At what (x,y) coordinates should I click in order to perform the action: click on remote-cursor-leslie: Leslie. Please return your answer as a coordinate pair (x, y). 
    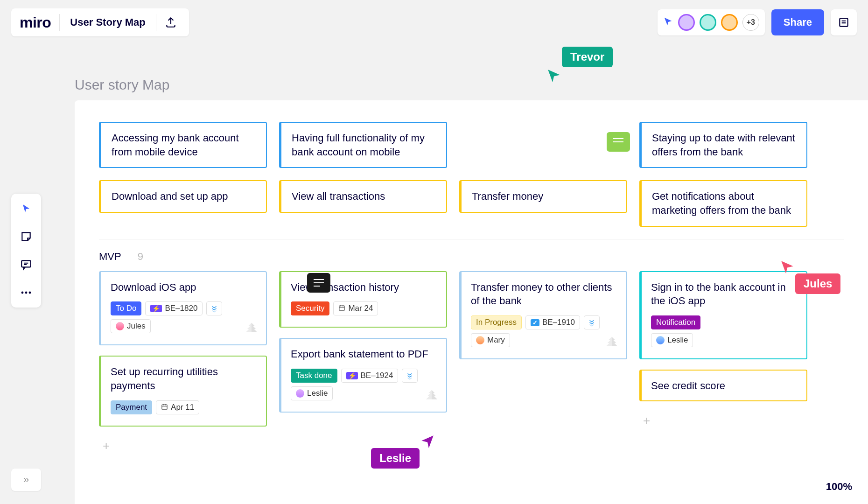
    Looking at the image, I should click on (403, 458).